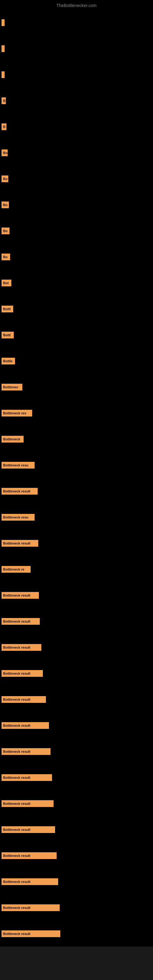  What do you see at coordinates (76, 5) in the screenshot?
I see `site-title: TheBottlenecker.com` at bounding box center [76, 5].